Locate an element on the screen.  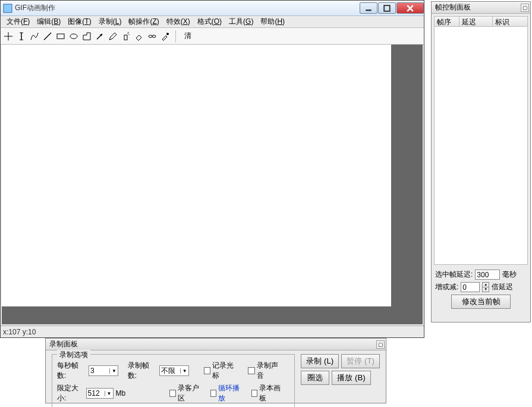
toolbar-separator is located at coordinates (176, 36).